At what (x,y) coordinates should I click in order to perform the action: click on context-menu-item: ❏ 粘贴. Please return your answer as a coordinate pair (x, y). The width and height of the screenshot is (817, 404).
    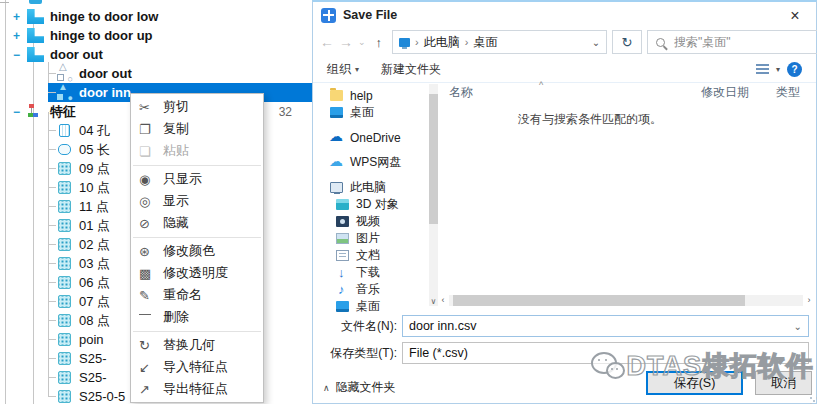
    Looking at the image, I should click on (197, 151).